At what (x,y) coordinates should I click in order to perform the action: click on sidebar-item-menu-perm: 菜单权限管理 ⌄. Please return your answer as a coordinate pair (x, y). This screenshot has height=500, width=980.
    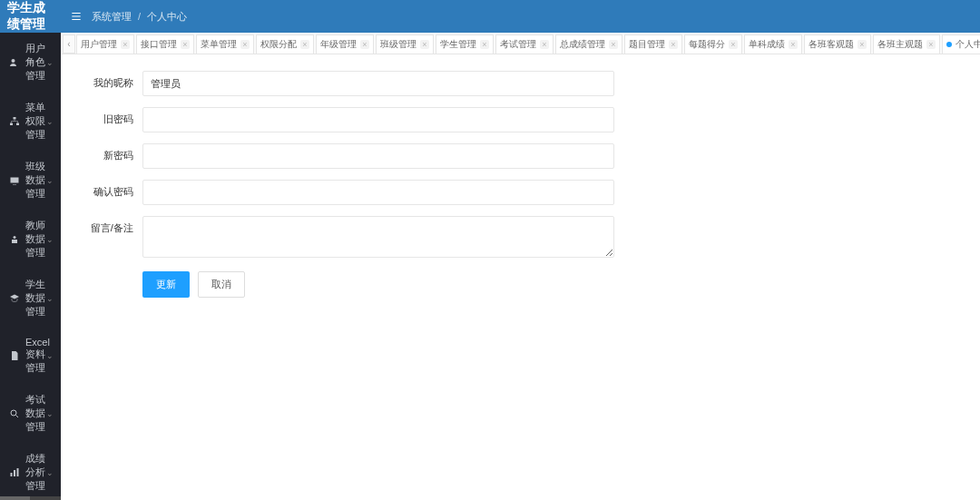
    Looking at the image, I should click on (31, 122).